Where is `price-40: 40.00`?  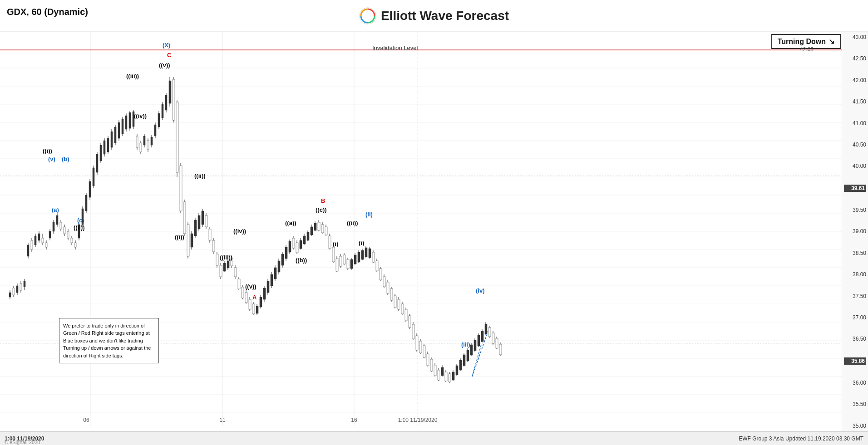 price-40: 40.00 is located at coordinates (855, 166).